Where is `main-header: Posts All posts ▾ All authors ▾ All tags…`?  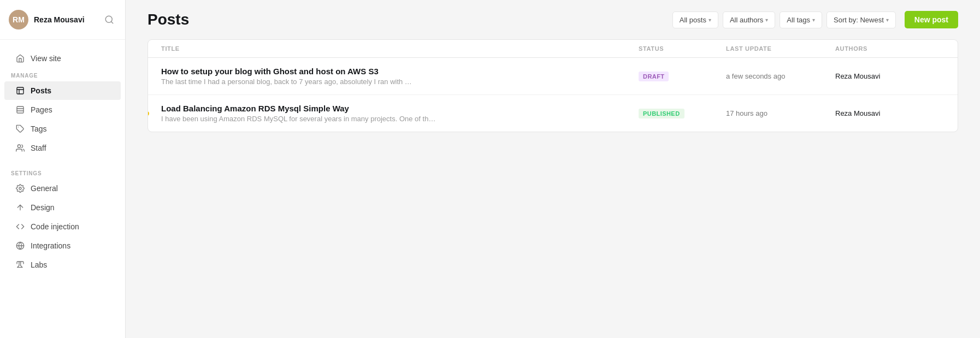
main-header: Posts All posts ▾ All authors ▾ All tags… is located at coordinates (553, 20).